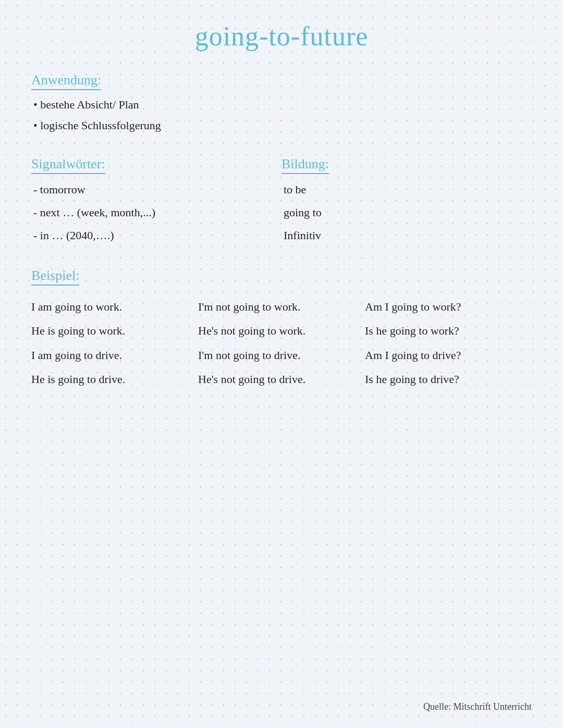 This screenshot has height=728, width=563. What do you see at coordinates (115, 355) in the screenshot?
I see `aff-3: I am going to drive.` at bounding box center [115, 355].